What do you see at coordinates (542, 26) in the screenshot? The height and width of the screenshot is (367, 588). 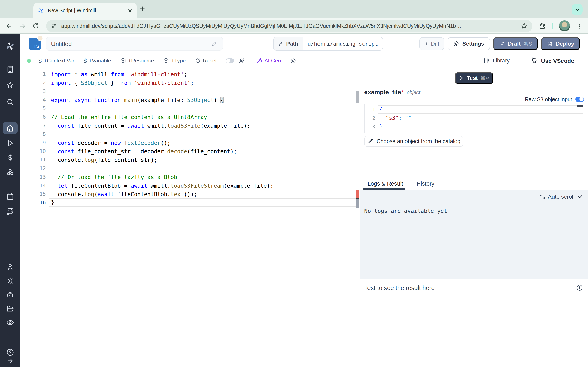 I see `extensions-icon` at bounding box center [542, 26].